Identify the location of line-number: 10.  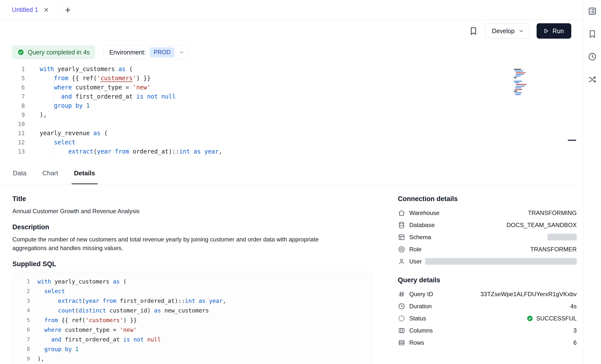
(12, 124).